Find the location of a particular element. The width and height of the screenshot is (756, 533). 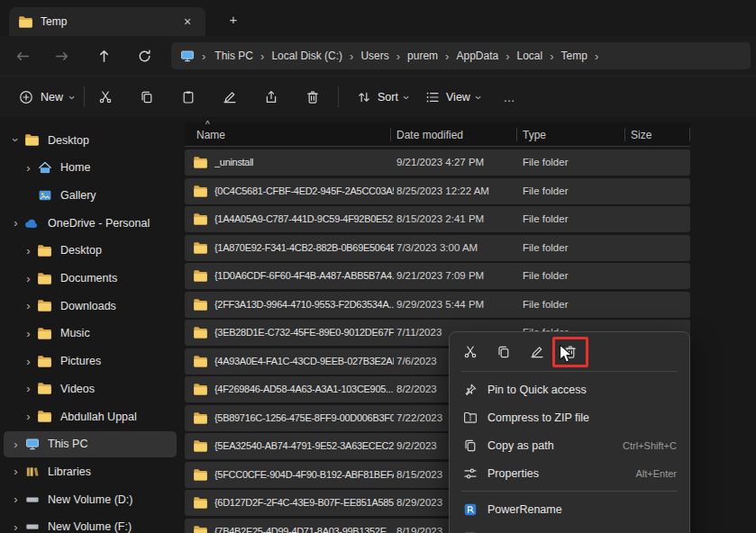

library-icon is located at coordinates (32, 472).